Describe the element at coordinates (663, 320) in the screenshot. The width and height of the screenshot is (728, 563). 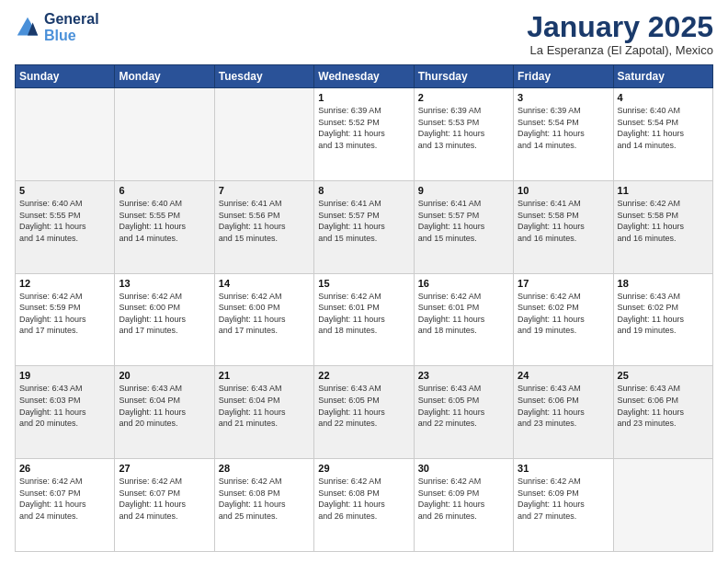
I see `calendar-cell: 18Sunrise: 6:43 AM Sunset: 6:02 PM Dayli…` at that location.